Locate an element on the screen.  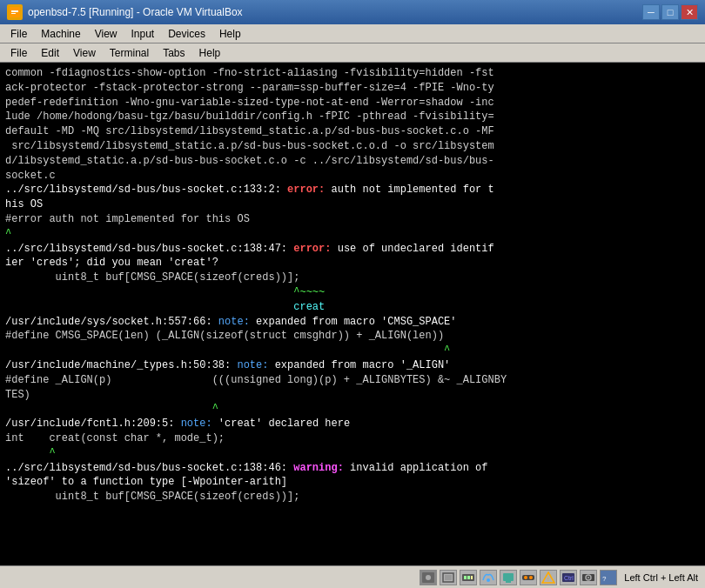
terminal-line: lude /home/hodong/basu-tgz/basu/builddir… is located at coordinates (352, 117).